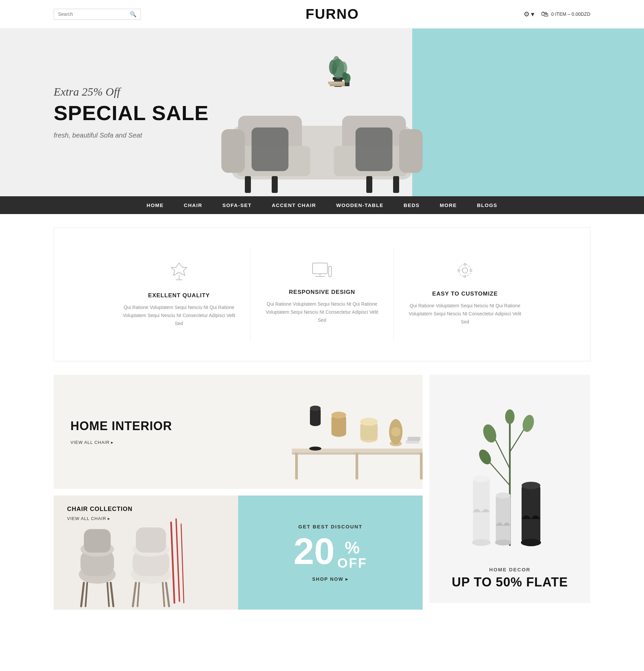 The width and height of the screenshot is (644, 671). I want to click on logo: FURNO, so click(332, 14).